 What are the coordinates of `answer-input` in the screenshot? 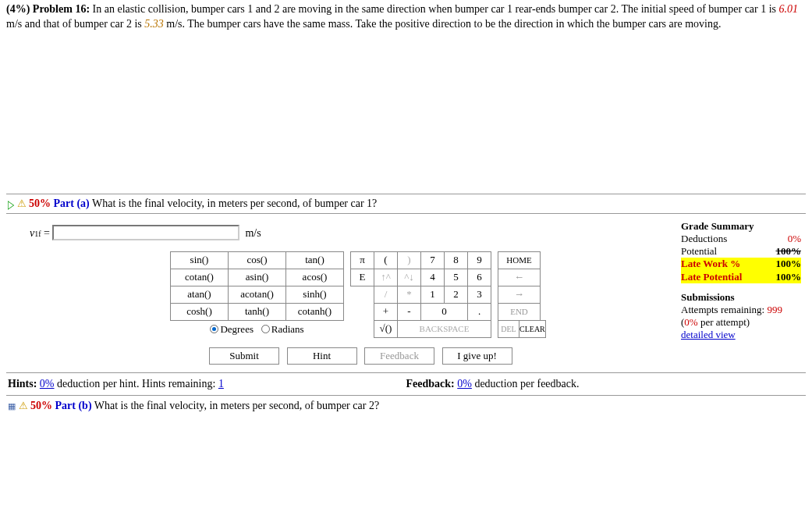 It's located at (146, 233).